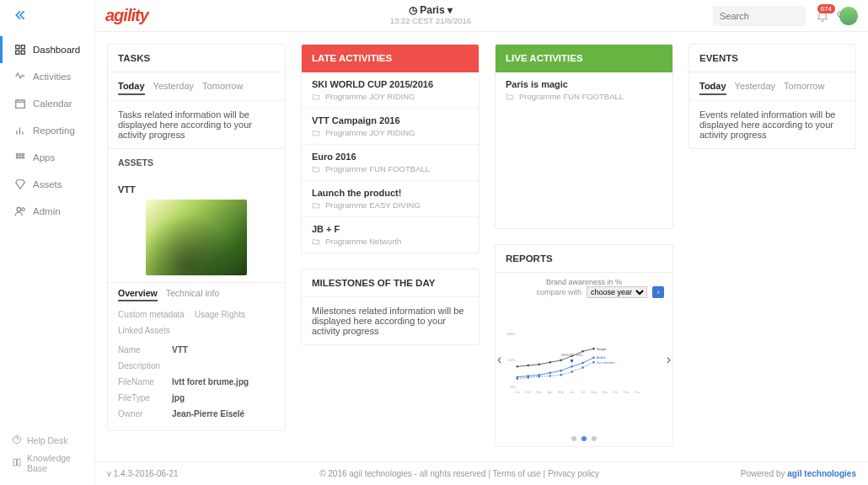 This screenshot has width=868, height=485. Describe the element at coordinates (584, 136) in the screenshot. I see `live-activities-card: LIVE ACTIVITIES Paris is magicProgramme …` at that location.